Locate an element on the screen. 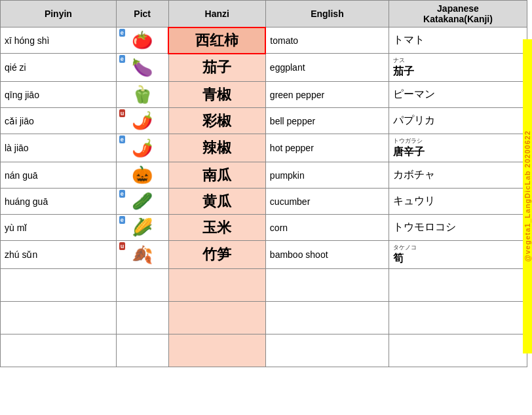 This screenshot has width=532, height=415. jp-small: タケノコ is located at coordinates (458, 247).